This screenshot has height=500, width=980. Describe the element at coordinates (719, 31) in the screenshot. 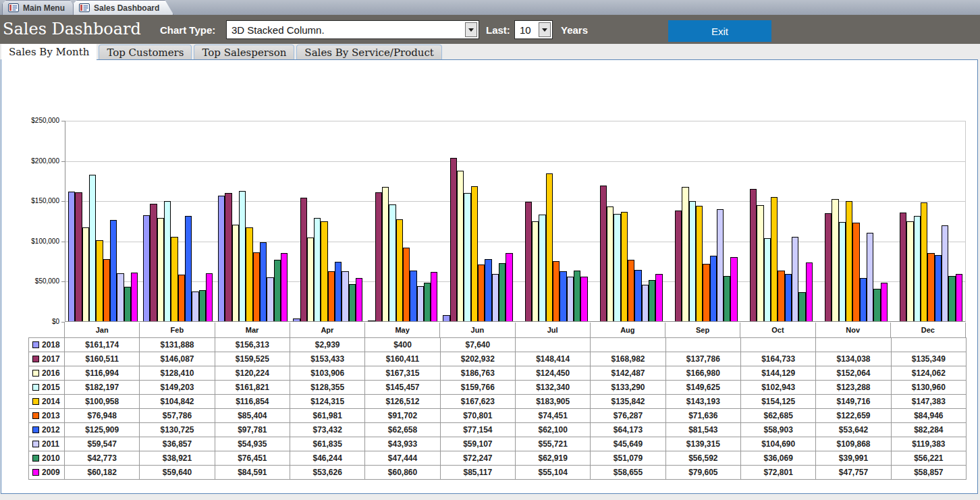

I see `exit-button: Exit` at that location.